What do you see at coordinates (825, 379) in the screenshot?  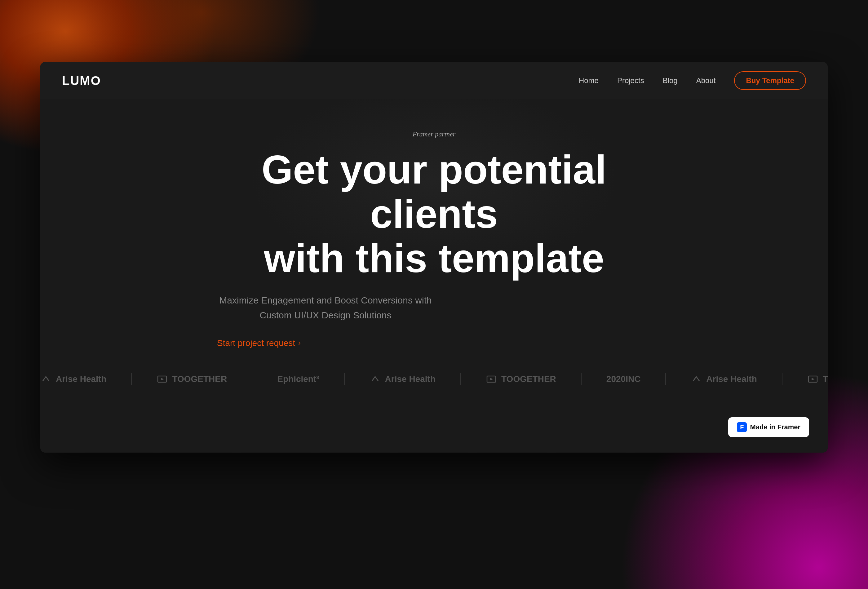 I see `toogether-label-3: TOOGETHER` at bounding box center [825, 379].